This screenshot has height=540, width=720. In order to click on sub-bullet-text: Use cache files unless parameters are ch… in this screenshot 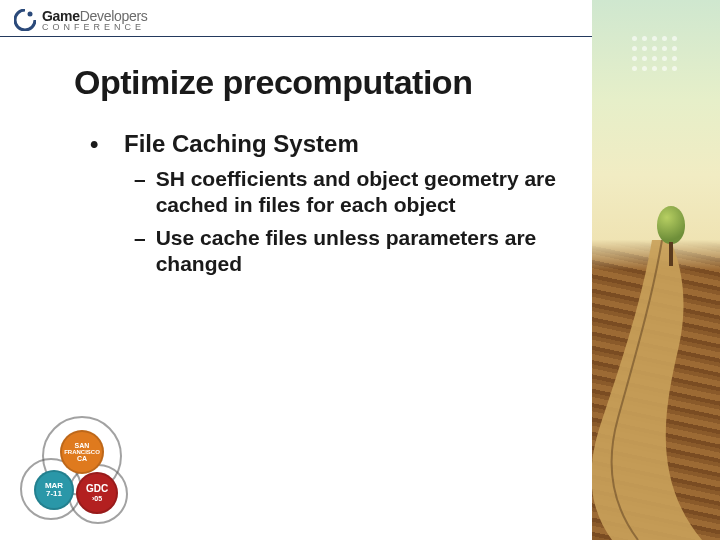, I will do `click(363, 252)`.